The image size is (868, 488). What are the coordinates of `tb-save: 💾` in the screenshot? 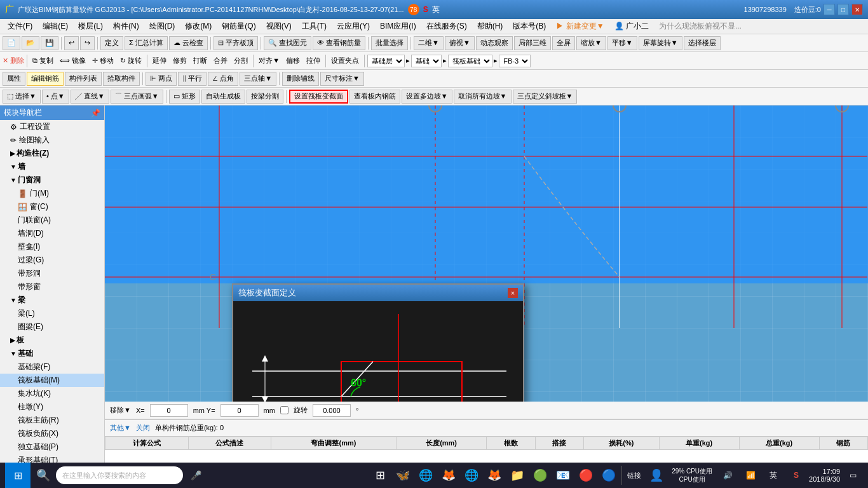 It's located at (50, 43).